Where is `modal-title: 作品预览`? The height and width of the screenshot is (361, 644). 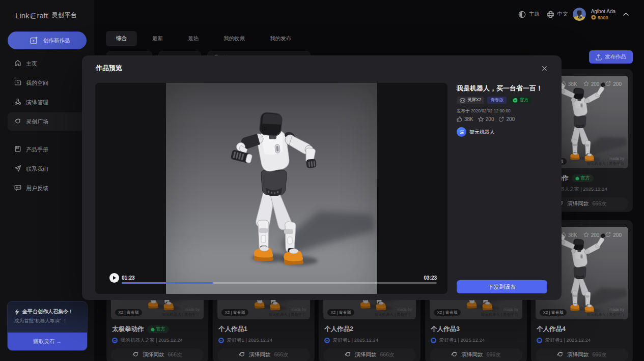 modal-title: 作品预览 is located at coordinates (109, 68).